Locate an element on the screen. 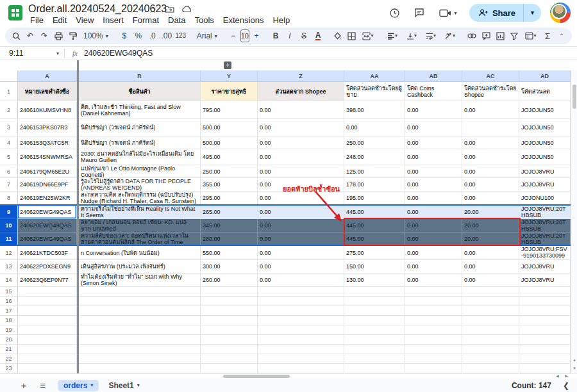 This screenshot has width=577, height=392. column-header-AD: AD is located at coordinates (545, 76).